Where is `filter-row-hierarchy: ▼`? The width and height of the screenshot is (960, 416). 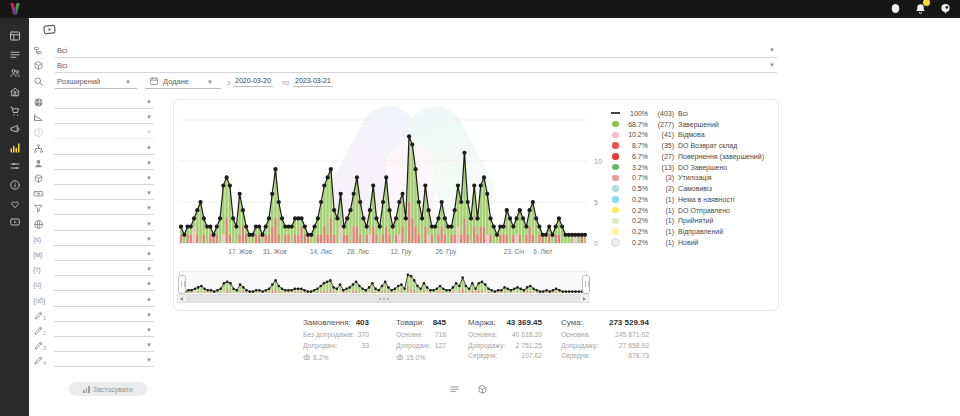
filter-row-hierarchy: ▼ is located at coordinates (97, 150).